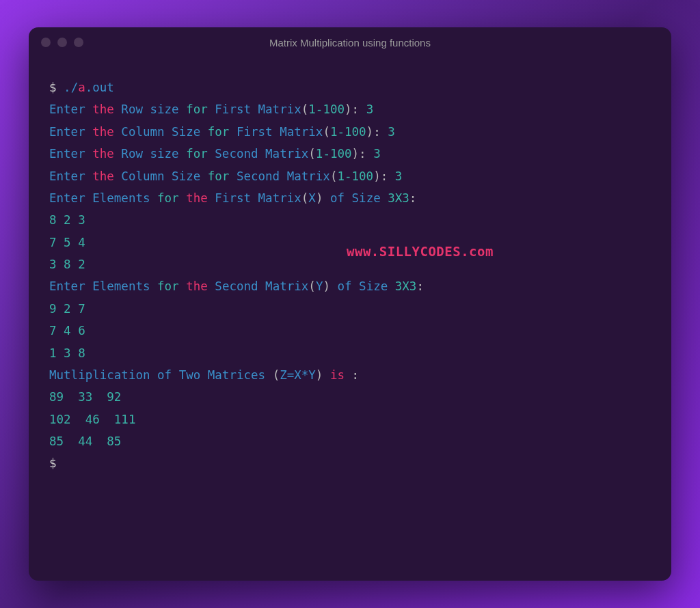 The height and width of the screenshot is (608, 700). I want to click on result-row: 102 46 111, so click(350, 419).